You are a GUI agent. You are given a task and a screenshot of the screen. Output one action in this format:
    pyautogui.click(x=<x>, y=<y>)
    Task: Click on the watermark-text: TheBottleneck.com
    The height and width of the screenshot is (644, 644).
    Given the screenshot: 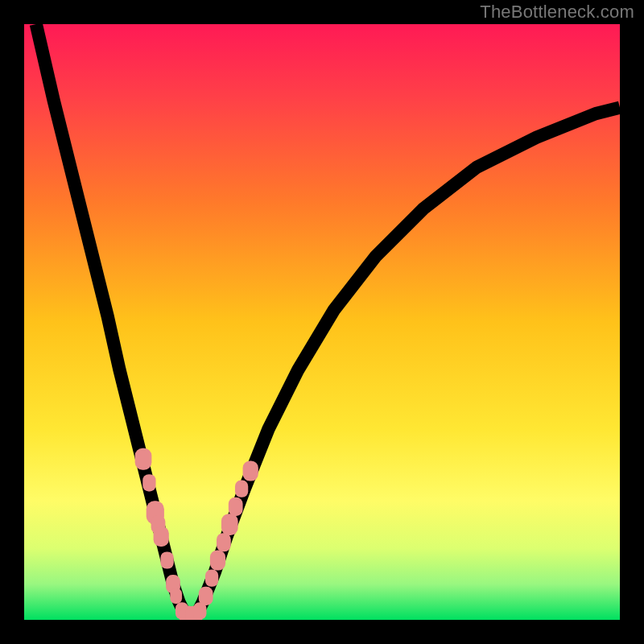 What is the action you would take?
    pyautogui.click(x=557, y=12)
    